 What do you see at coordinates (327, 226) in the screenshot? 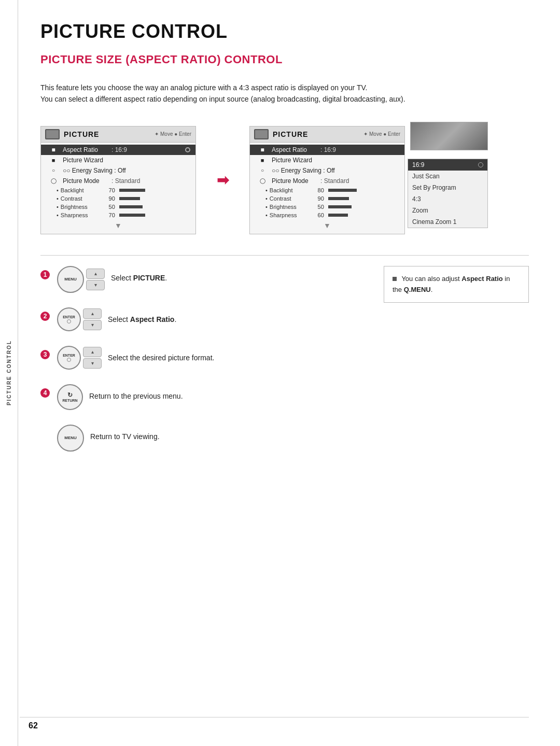
I see `scroll-indicator-right: ▼` at bounding box center [327, 226].